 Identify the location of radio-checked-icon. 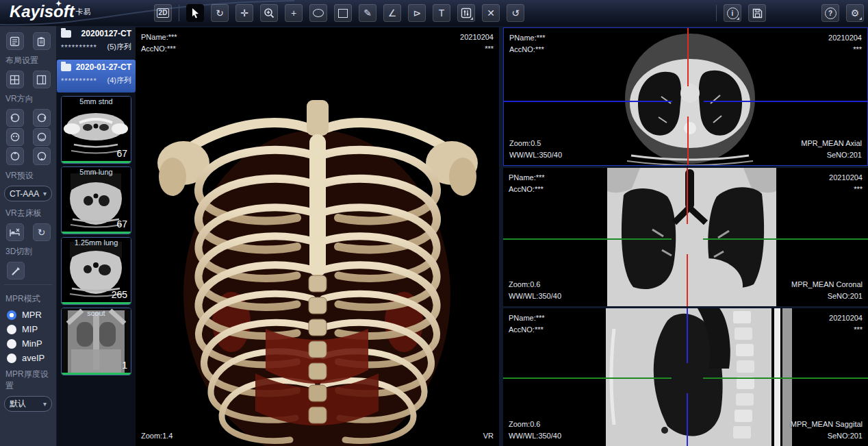
(12, 315).